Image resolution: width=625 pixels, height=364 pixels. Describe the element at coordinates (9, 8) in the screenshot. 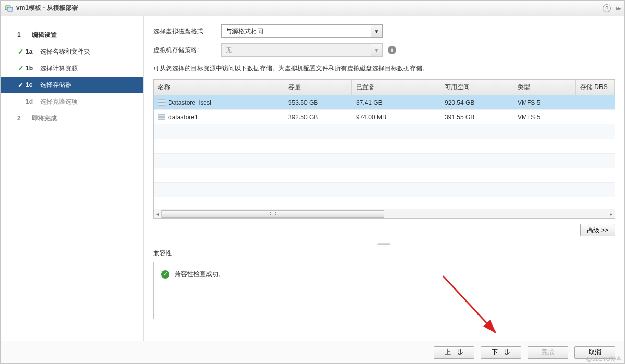

I see `vm-template-icon` at that location.